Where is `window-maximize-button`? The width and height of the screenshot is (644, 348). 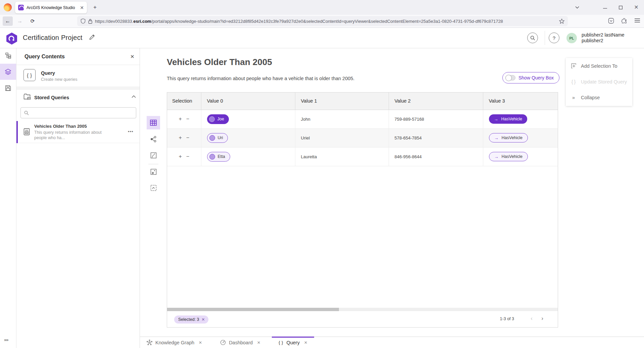 window-maximize-button is located at coordinates (621, 7).